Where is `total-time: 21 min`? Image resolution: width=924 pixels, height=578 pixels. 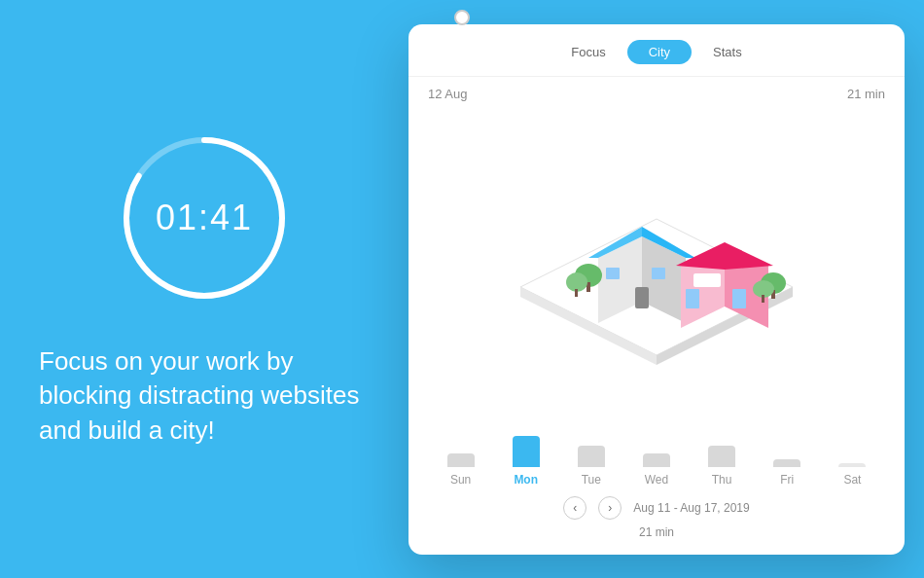
total-time: 21 min is located at coordinates (657, 532).